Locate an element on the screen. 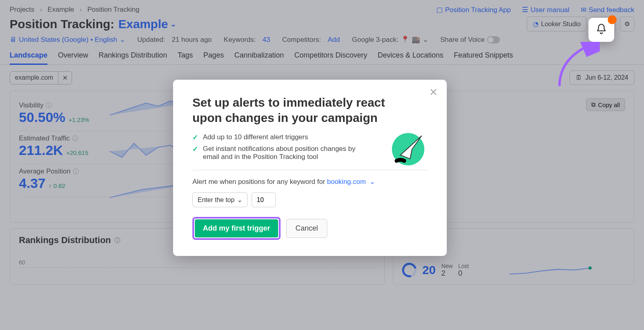  modal-title: Set up alerts to immediately react upon … is located at coordinates (297, 110).